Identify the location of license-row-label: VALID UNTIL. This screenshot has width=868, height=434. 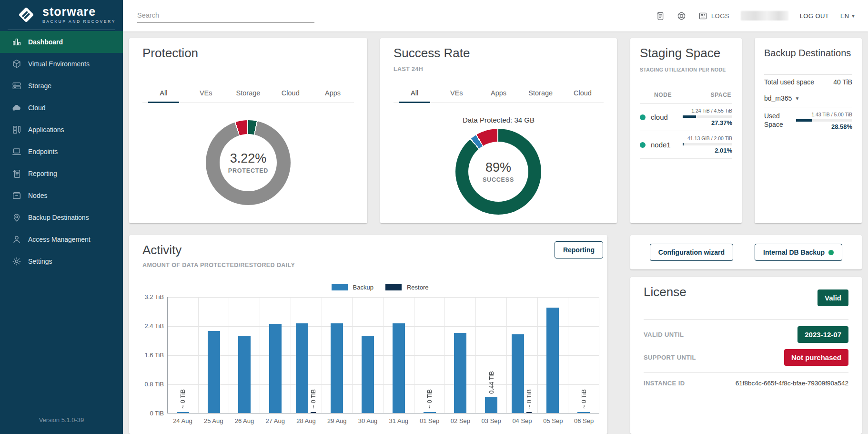
(664, 335).